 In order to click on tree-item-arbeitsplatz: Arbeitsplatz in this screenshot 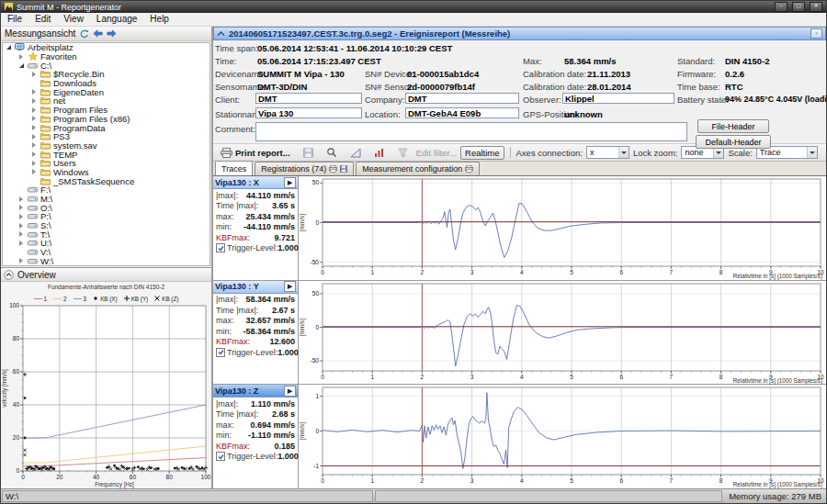, I will do `click(107, 48)`.